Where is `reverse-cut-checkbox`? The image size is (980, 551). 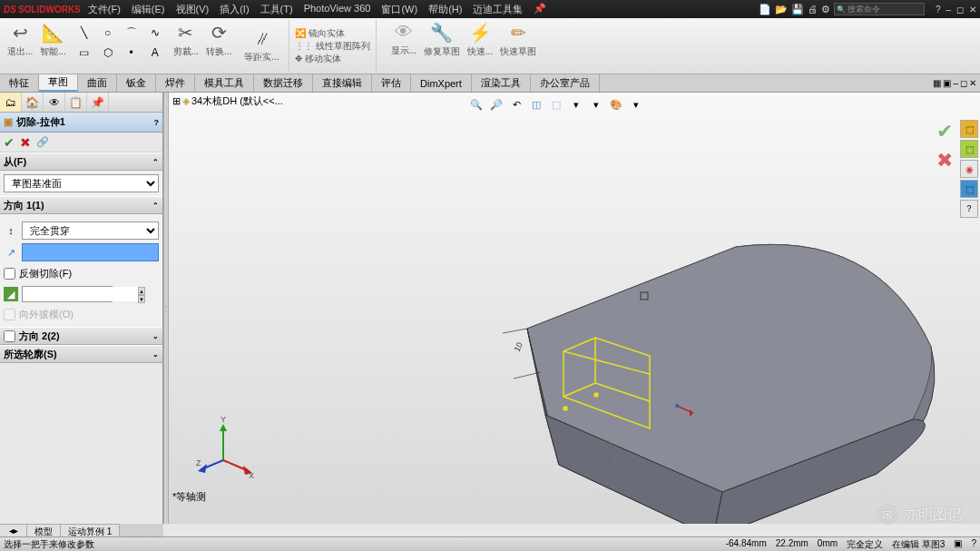
reverse-cut-checkbox is located at coordinates (9, 274).